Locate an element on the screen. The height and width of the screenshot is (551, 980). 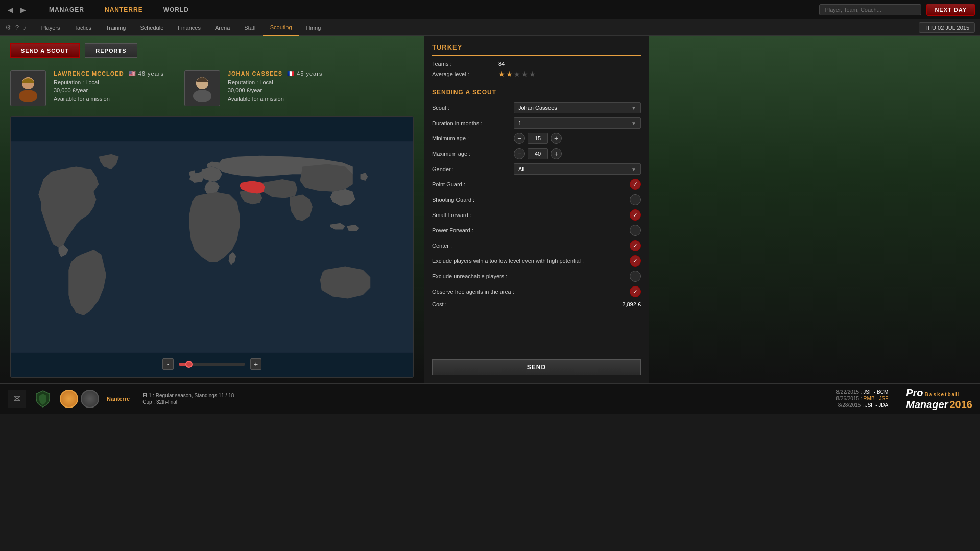
gear-icon: ⚙ is located at coordinates (8, 28).